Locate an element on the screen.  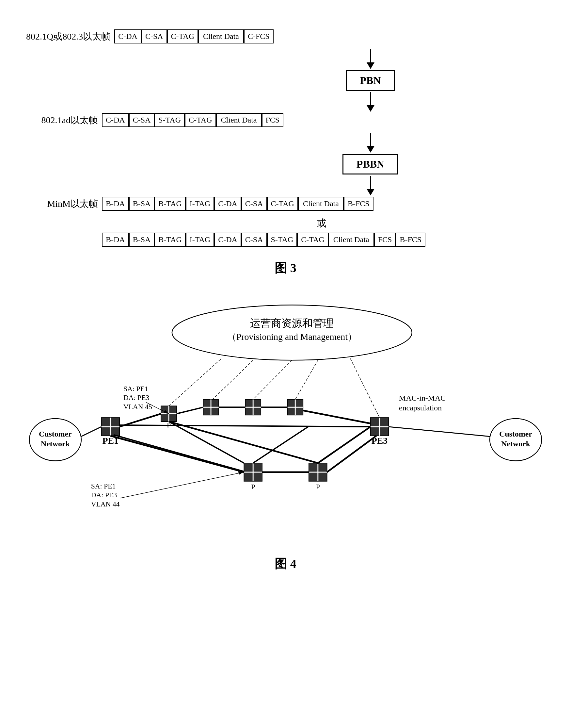
frame-boxes-4: B-DA B-SA B-TAG I-TAG C-DA C-SA S-TAG C-… is located at coordinates (263, 240).